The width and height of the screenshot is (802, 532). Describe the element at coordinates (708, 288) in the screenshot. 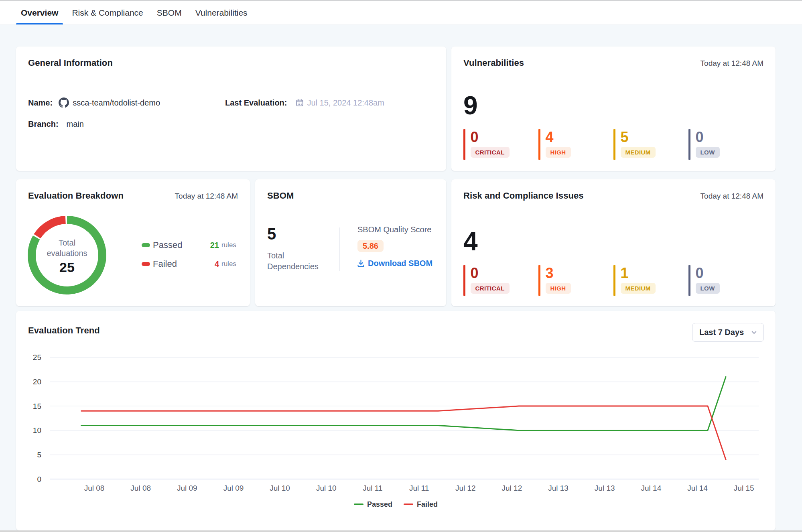

I see `severity-badge: LOW` at that location.